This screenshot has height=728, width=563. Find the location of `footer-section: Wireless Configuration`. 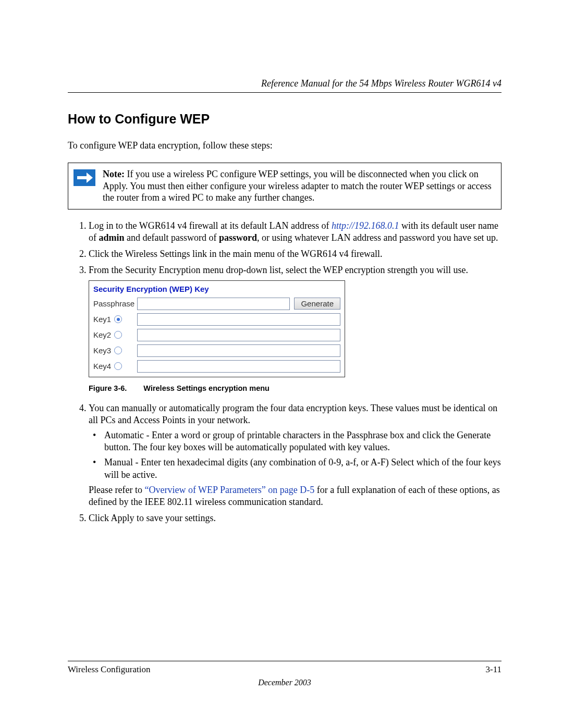

footer-section: Wireless Configuration is located at coordinates (109, 670).